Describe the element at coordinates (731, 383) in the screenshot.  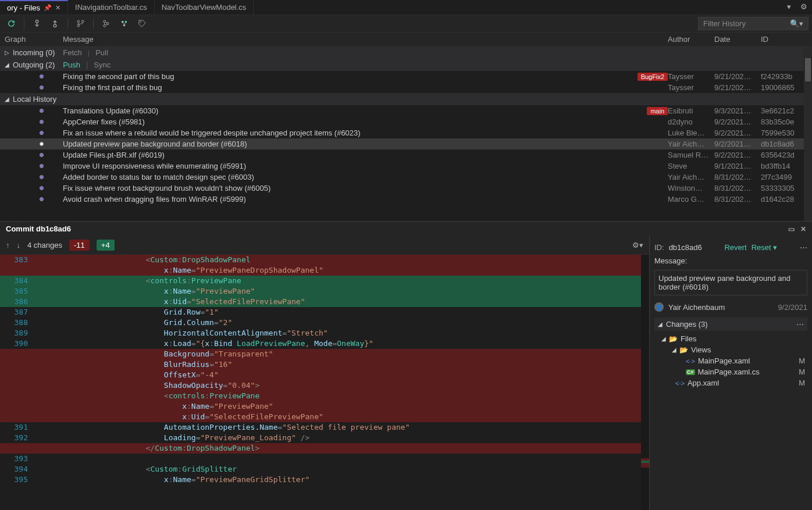
I see `tree-file: <·>App.xamlM` at that location.